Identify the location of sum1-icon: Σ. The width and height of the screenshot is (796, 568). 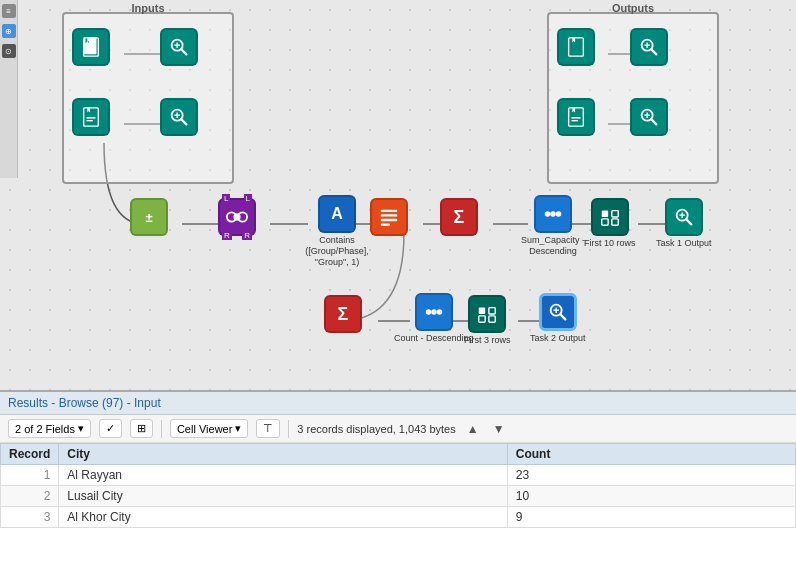
(459, 217).